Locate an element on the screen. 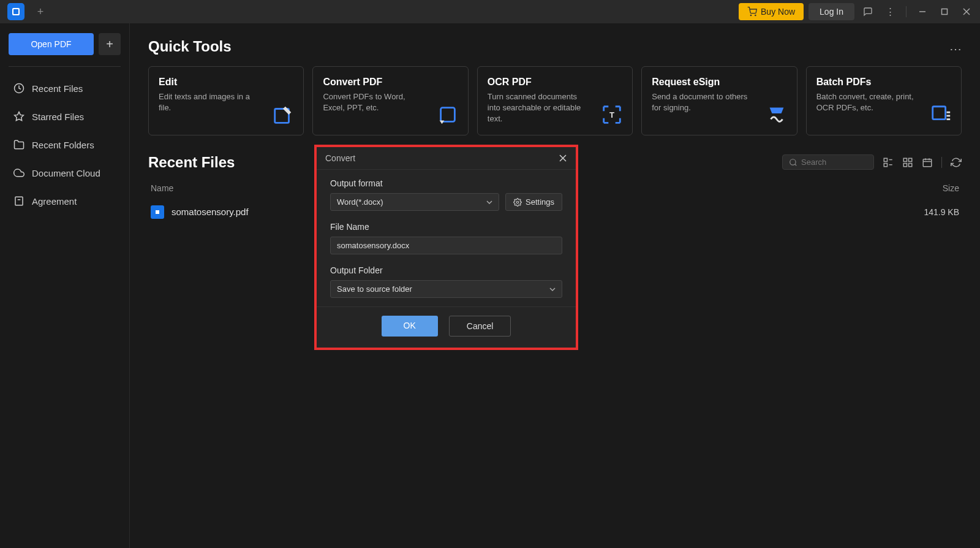  minimize-button is located at coordinates (922, 12).